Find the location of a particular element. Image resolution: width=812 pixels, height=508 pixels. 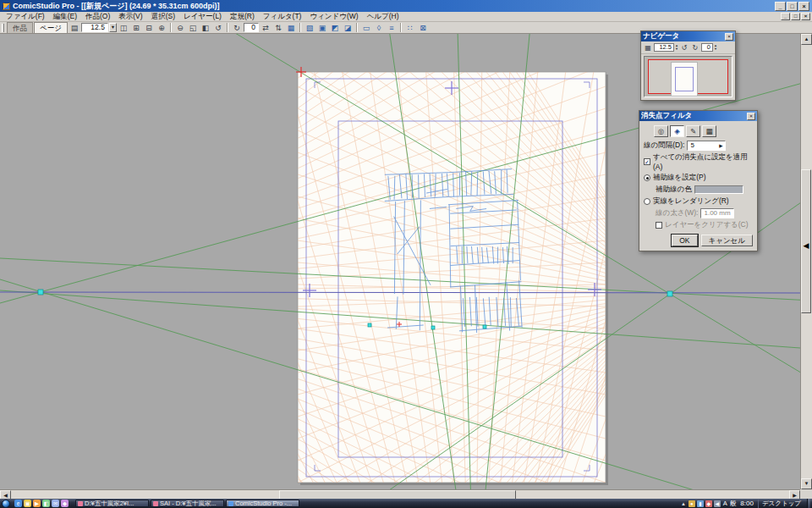

navigator-preview is located at coordinates (689, 76).